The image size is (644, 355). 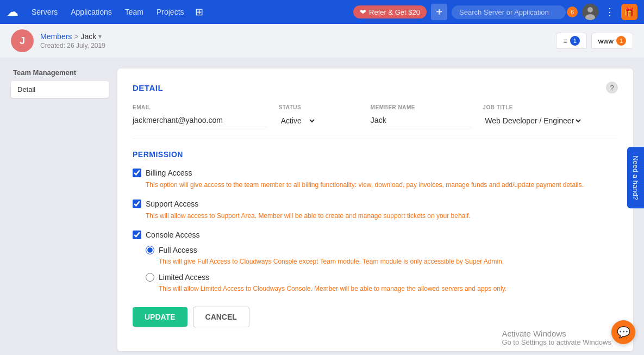 I want to click on member-name-label: MEMBER NAME, so click(x=422, y=108).